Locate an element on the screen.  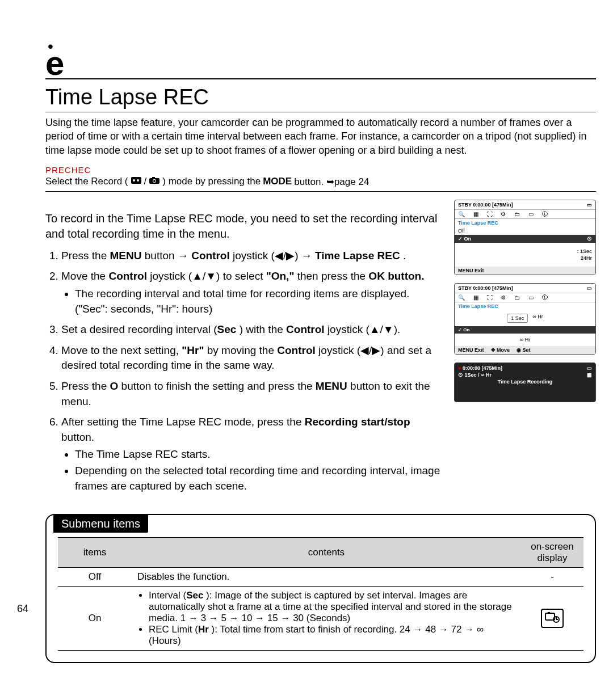
mode-line-prefix: Select the Record ( is located at coordinates (87, 182).